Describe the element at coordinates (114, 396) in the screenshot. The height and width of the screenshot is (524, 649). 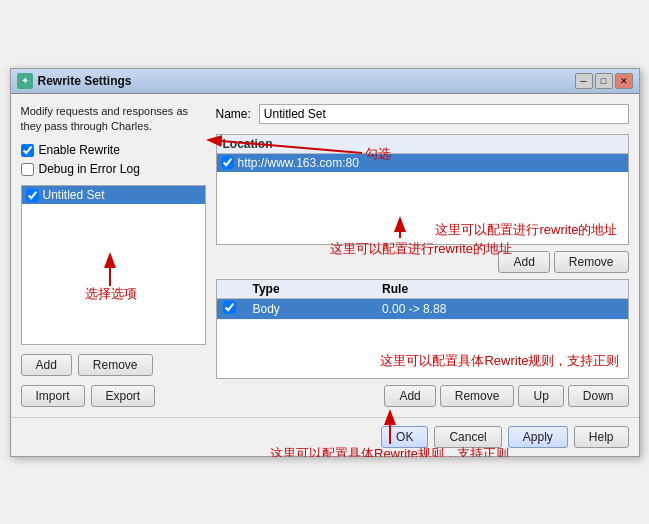
I see `left-btn-row-2: Import Export` at that location.